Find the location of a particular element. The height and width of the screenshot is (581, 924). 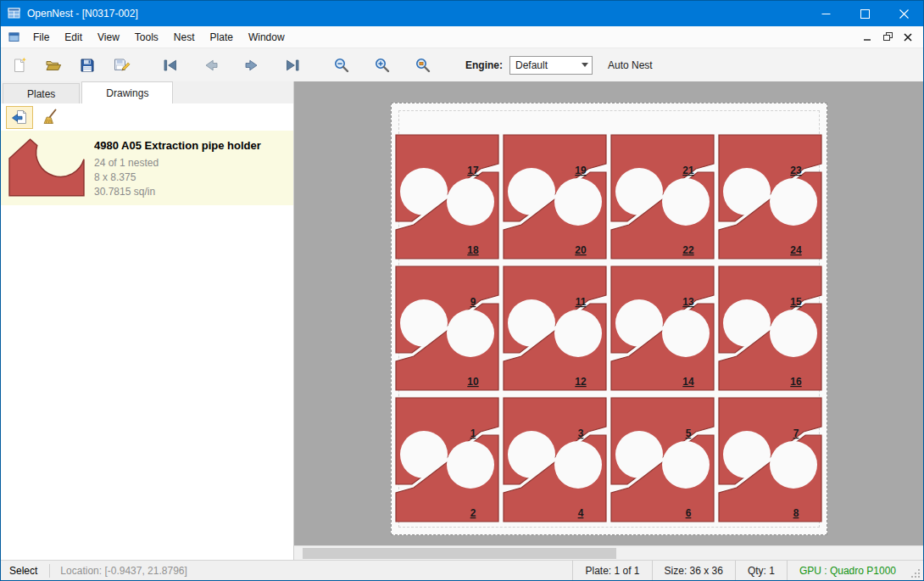

part-number: 10 is located at coordinates (473, 382).